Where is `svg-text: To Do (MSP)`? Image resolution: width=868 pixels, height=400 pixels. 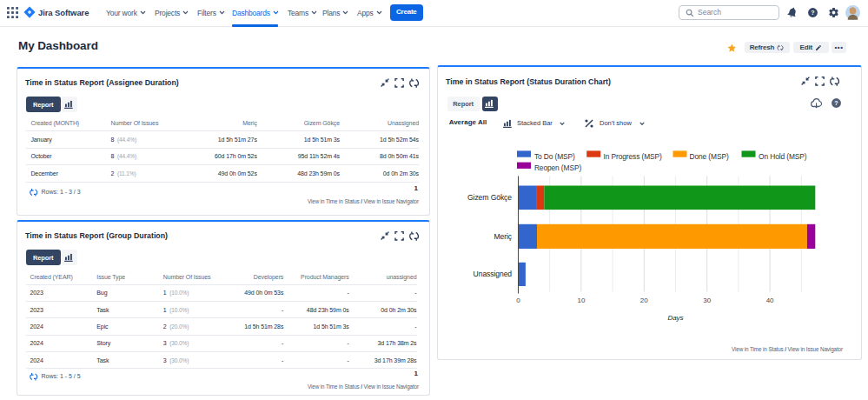 svg-text: To Do (MSP) is located at coordinates (554, 157).